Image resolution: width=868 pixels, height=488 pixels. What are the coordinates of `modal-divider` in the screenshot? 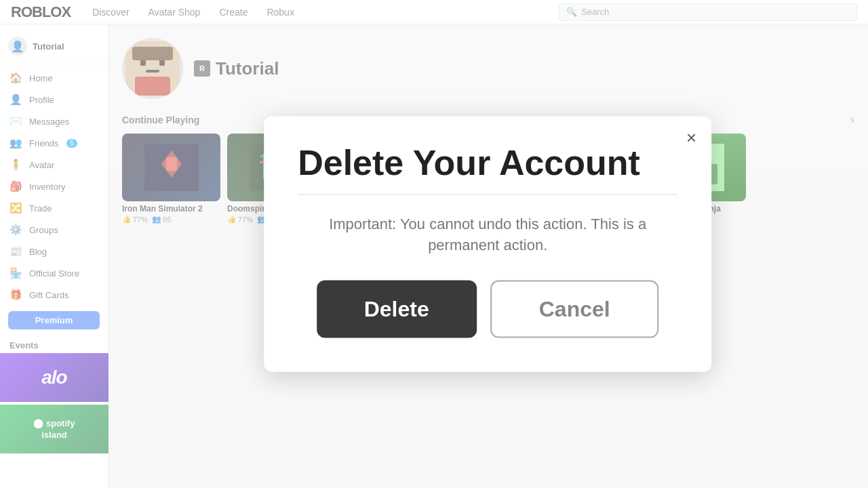 It's located at (488, 195).